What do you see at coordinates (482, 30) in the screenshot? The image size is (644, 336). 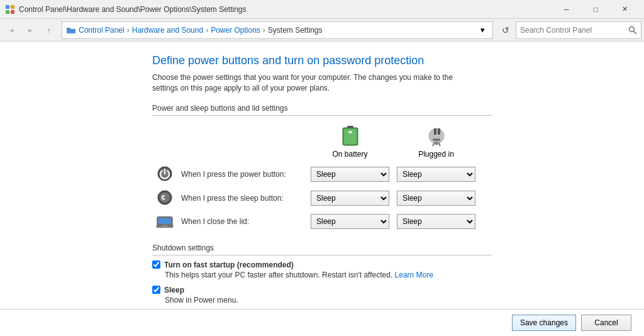 I see `breadcrumb-dropdown-button: ▾` at bounding box center [482, 30].